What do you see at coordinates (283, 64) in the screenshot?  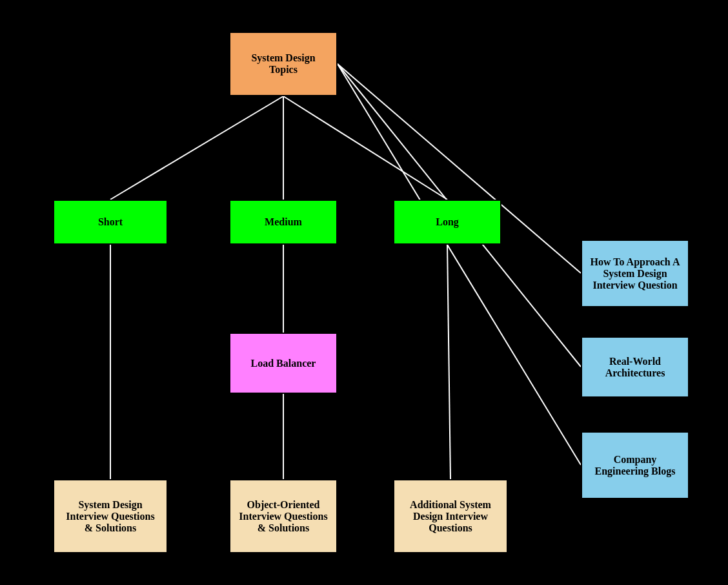 I see `system-design-topics-label: System Design Topics` at bounding box center [283, 64].